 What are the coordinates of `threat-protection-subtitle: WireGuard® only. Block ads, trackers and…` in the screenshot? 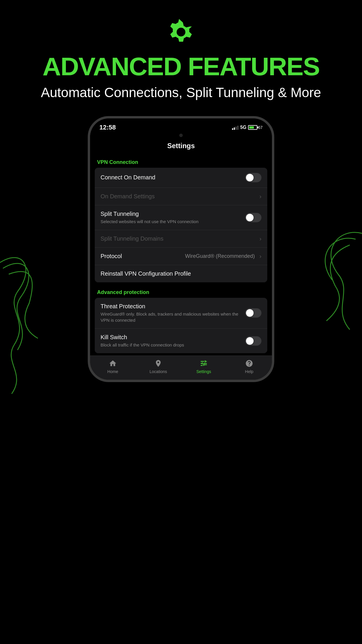 It's located at (173, 317).